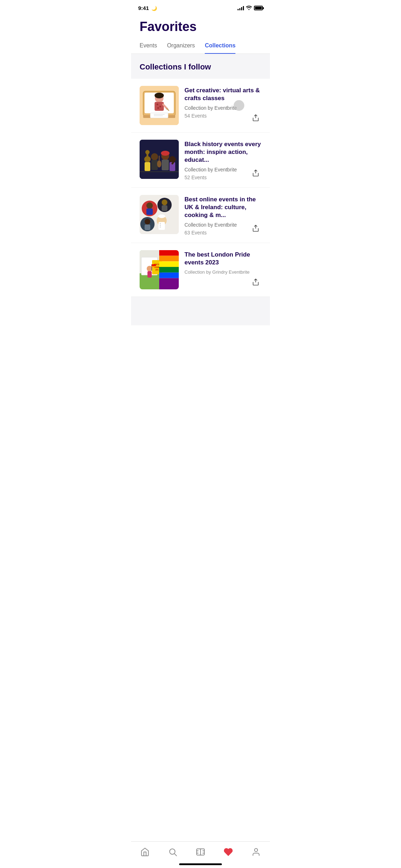 The width and height of the screenshot is (401, 868). What do you see at coordinates (159, 270) in the screenshot?
I see `collection-thumbnail: YOU'VE DONE IT!` at bounding box center [159, 270].